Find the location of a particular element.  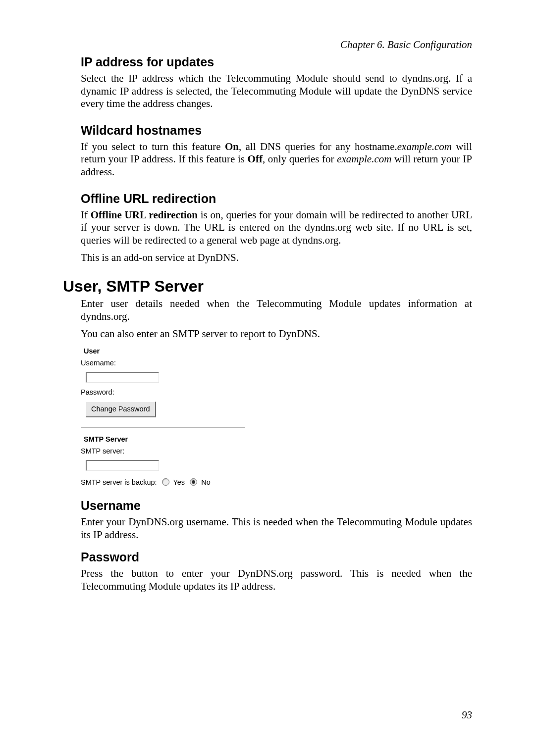

user-section-header: User is located at coordinates (164, 351).